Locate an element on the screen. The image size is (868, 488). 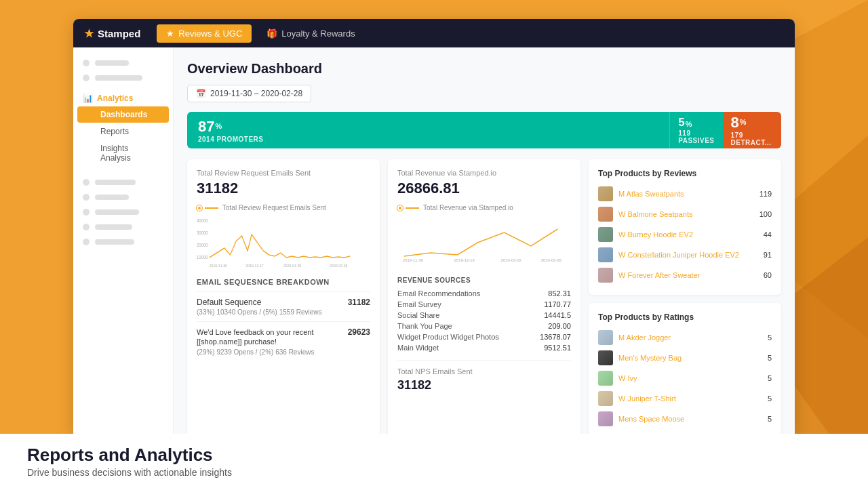
logo: ★ Stamped is located at coordinates (113, 34).